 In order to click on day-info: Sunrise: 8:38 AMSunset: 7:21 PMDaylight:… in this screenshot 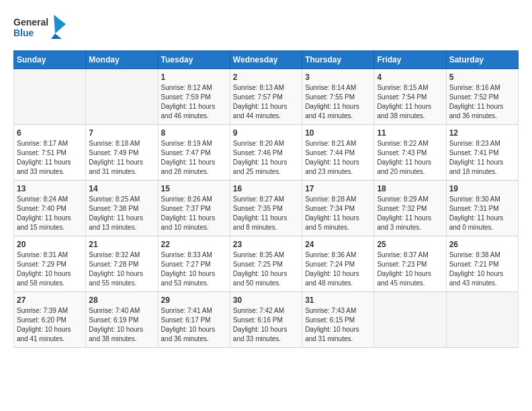, I will do `click(482, 269)`.